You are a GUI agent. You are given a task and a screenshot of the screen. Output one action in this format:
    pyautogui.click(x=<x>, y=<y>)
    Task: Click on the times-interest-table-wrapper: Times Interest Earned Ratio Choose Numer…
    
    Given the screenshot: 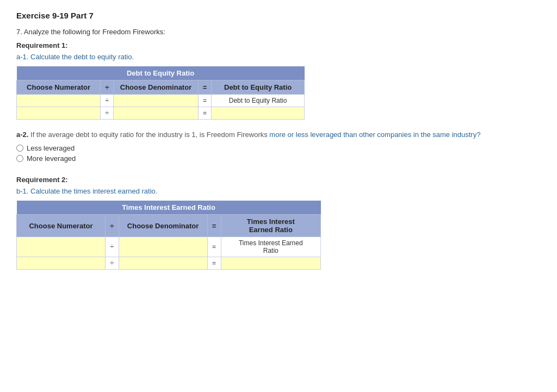 What is the action you would take?
    pyautogui.click(x=169, y=235)
    